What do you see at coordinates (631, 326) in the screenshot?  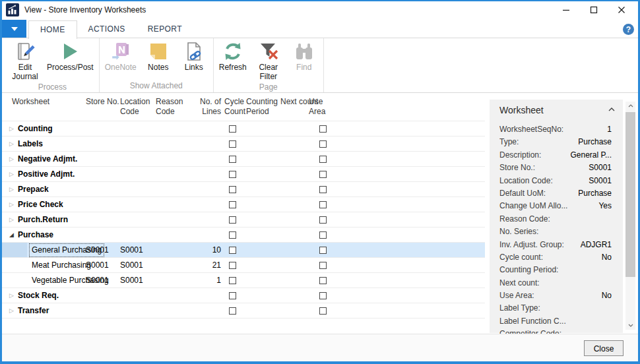 I see `scroll-down-button` at bounding box center [631, 326].